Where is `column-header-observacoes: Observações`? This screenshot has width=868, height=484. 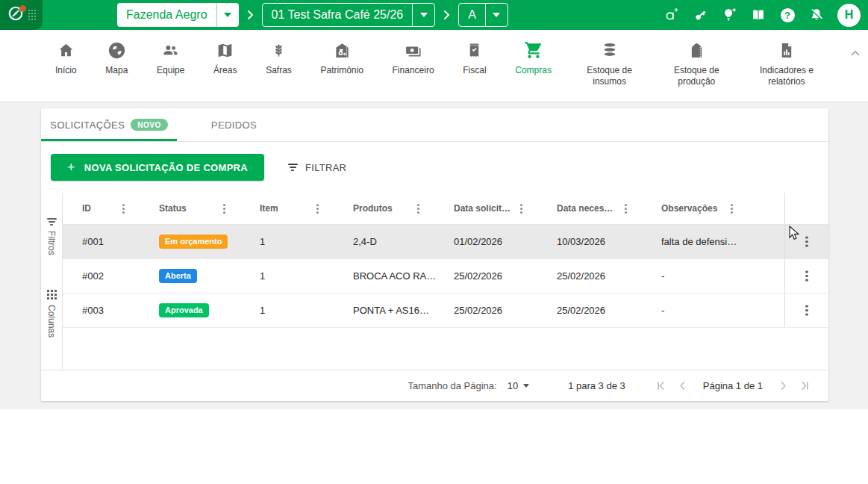
column-header-observacoes: Observações is located at coordinates (701, 208).